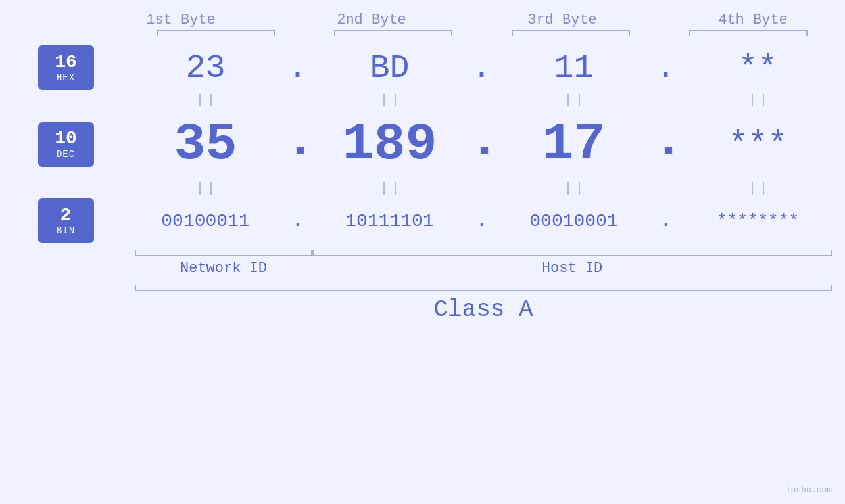 The image size is (845, 504). What do you see at coordinates (758, 68) in the screenshot?
I see `hex-val-4: **` at bounding box center [758, 68].